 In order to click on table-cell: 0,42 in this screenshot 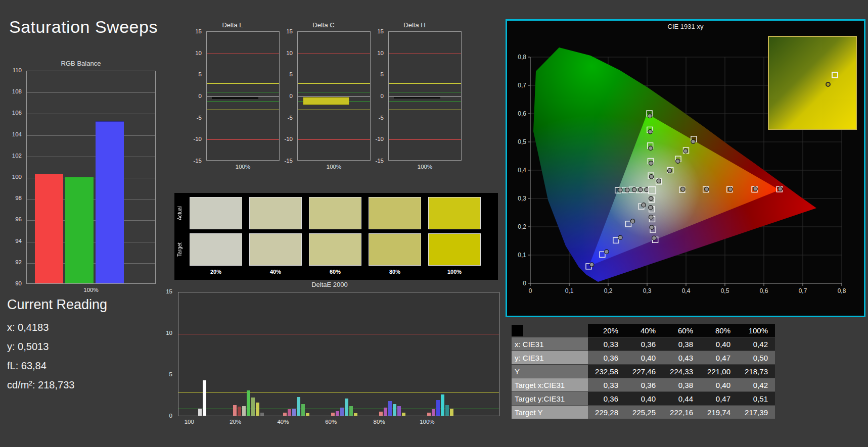, I will do `click(756, 385)`.